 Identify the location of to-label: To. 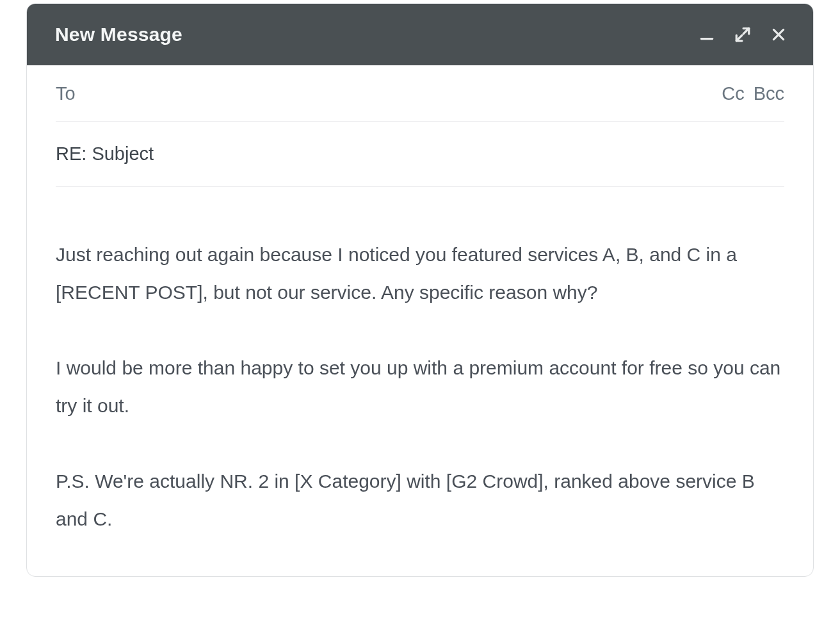
(65, 93).